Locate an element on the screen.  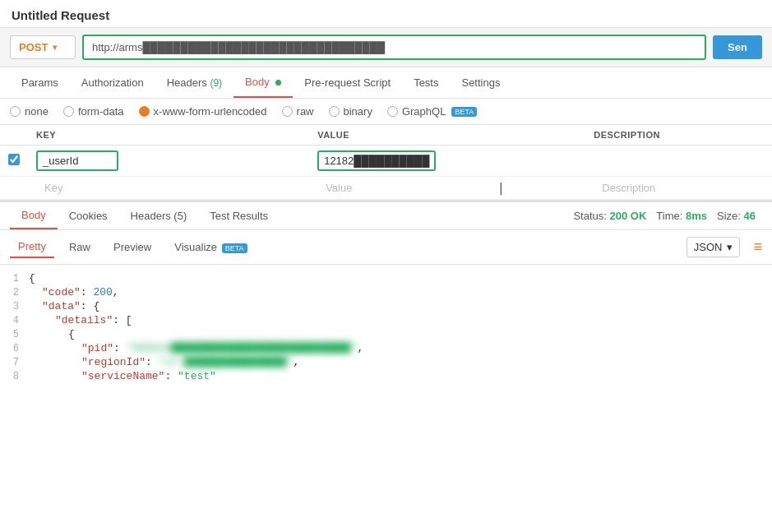
radio-form-data: form-data is located at coordinates (94, 112).